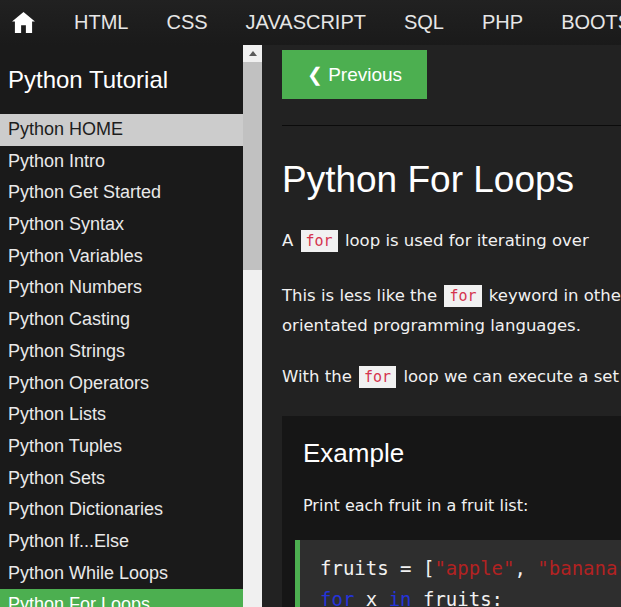 This screenshot has width=621, height=607. I want to click on sidebar-item-python-strings: Python Strings, so click(122, 352).